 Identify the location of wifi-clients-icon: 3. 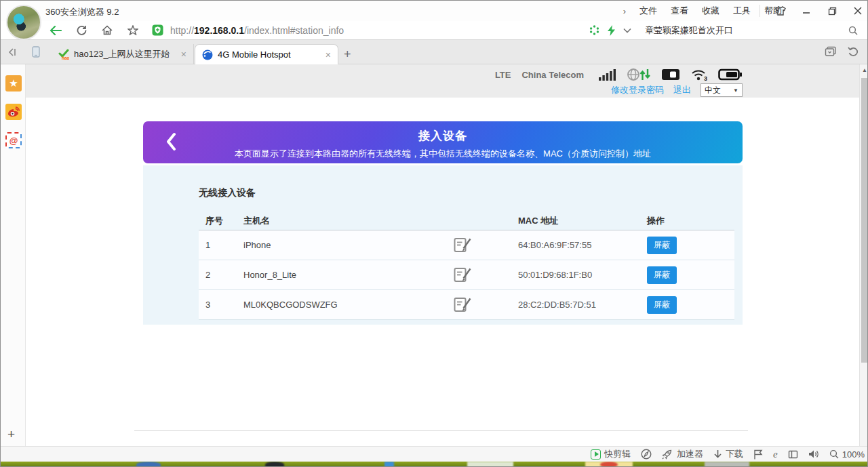
(699, 75).